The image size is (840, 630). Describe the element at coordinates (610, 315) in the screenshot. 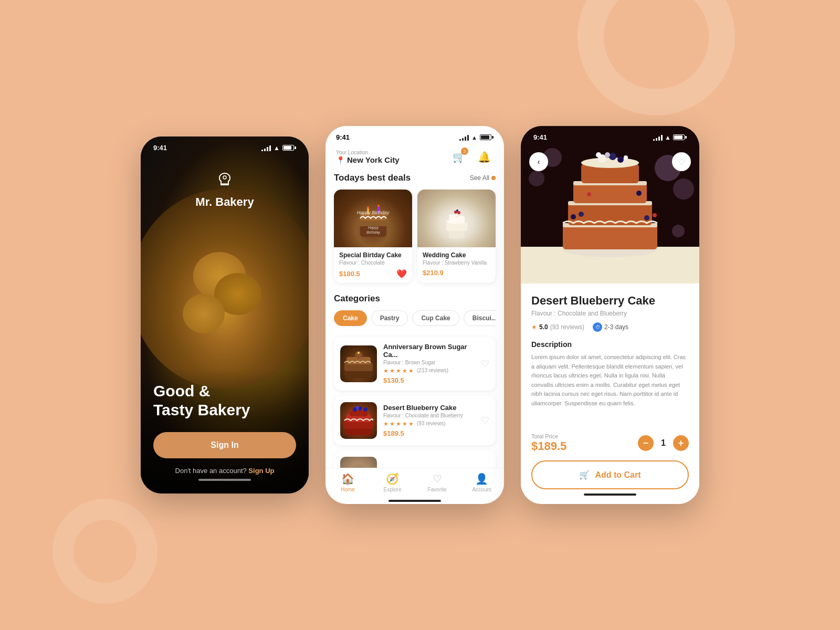

I see `phone-detail-inner: 9:41 ▲` at that location.